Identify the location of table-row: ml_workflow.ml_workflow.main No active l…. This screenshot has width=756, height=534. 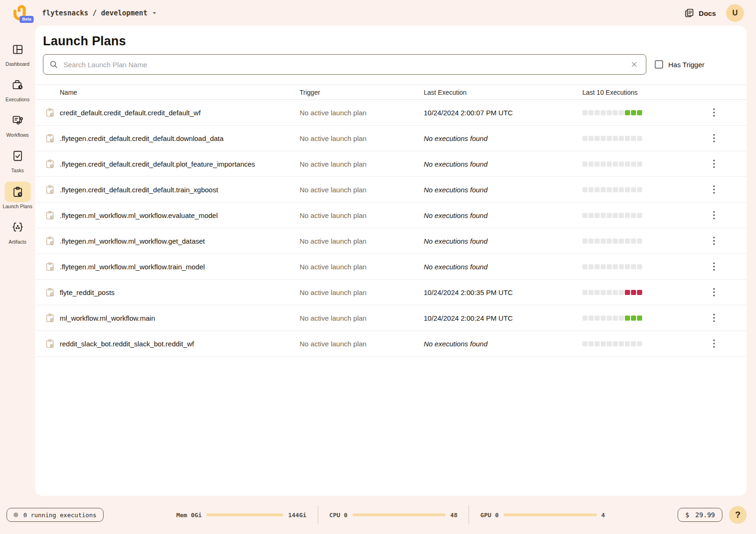
(391, 318).